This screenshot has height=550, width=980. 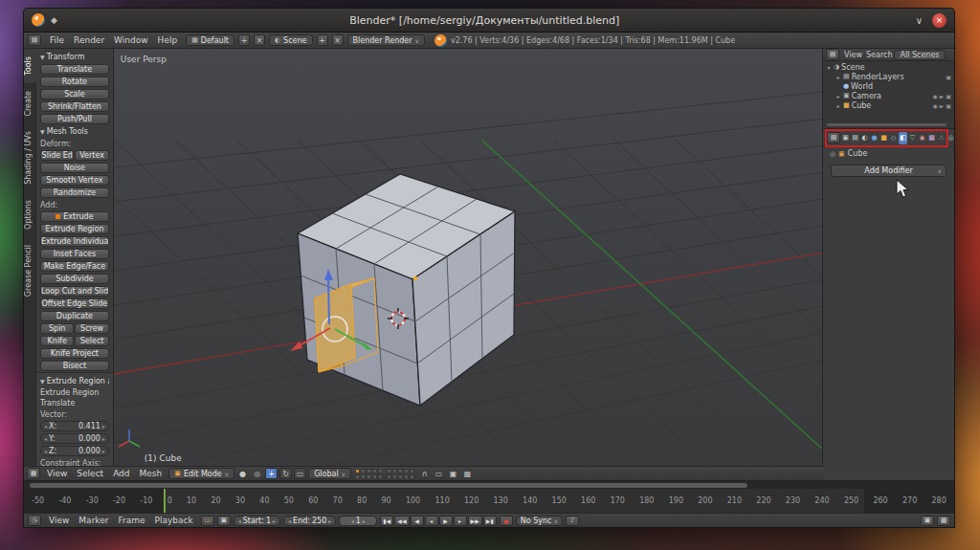 What do you see at coordinates (475, 520) in the screenshot?
I see `jump-to-next-keyframe-button: ▶▶` at bounding box center [475, 520].